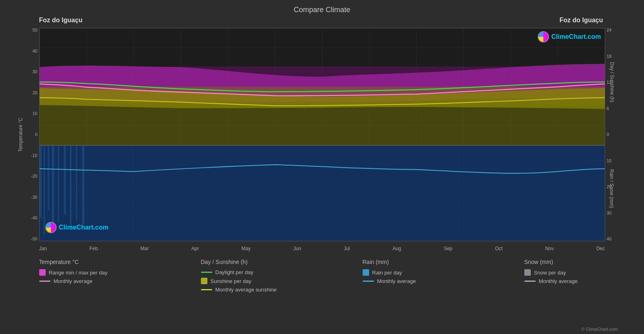 The height and width of the screenshot is (334, 644). What do you see at coordinates (347, 249) in the screenshot?
I see `month-jul: Jul` at bounding box center [347, 249].